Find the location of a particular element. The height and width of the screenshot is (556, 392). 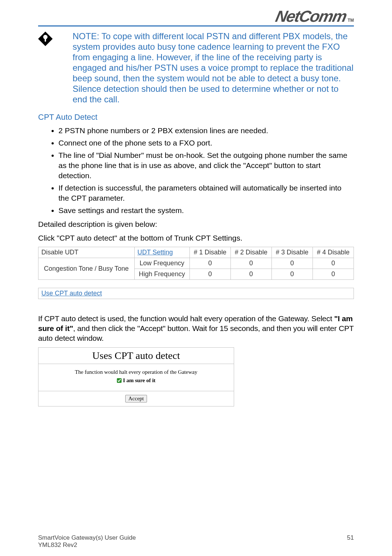

bullet-list: 2 PSTN phone numbers or 2 PBX extension … is located at coordinates (196, 171).